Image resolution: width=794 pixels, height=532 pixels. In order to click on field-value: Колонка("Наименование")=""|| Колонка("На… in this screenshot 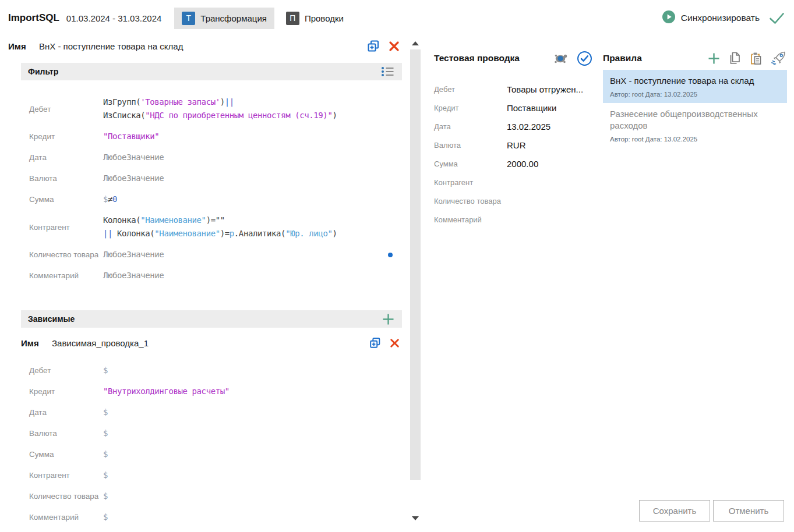, I will do `click(220, 227)`.